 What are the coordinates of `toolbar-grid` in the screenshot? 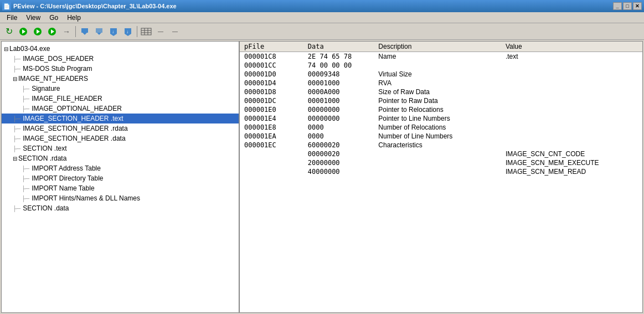 It's located at (146, 32).